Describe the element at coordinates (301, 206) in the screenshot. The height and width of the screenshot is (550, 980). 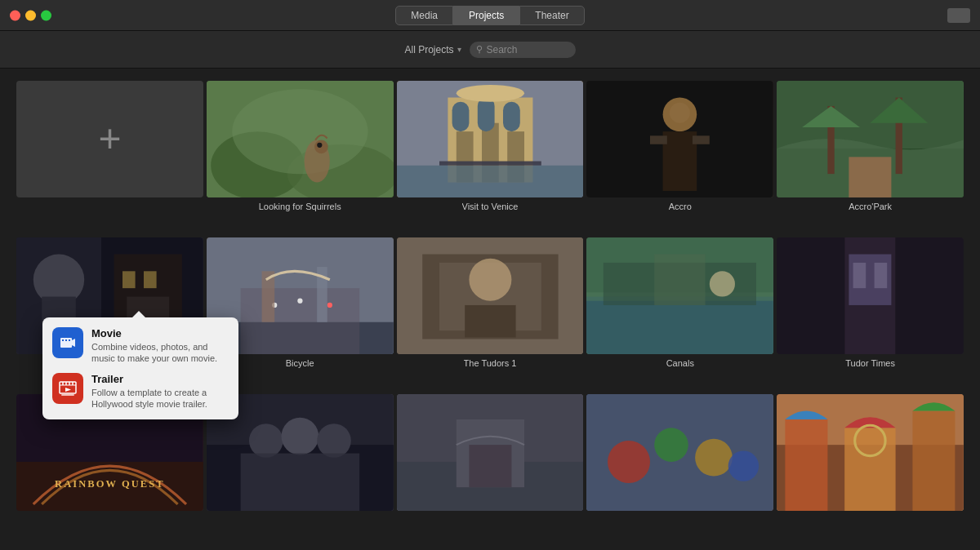
I see `project-label: Looking for Squirrels` at that location.